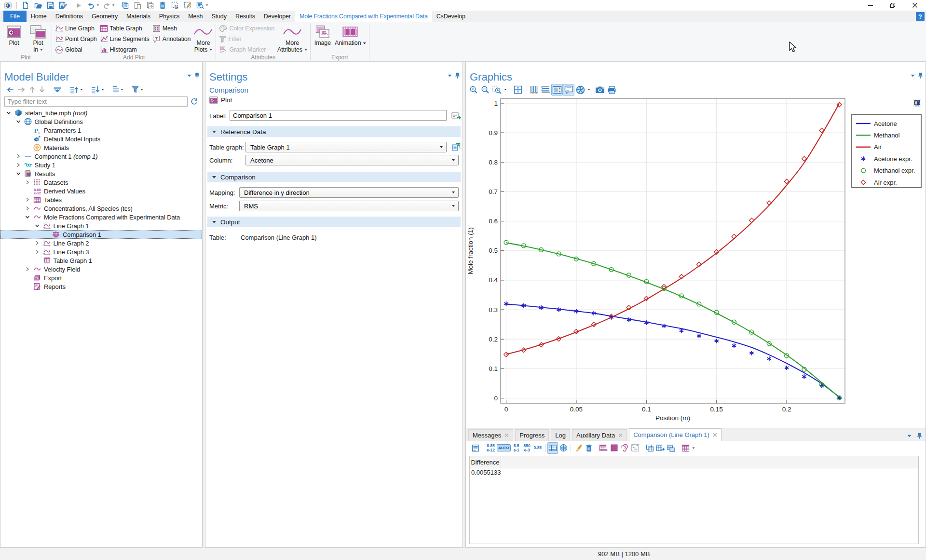 This screenshot has height=560, width=926. Describe the element at coordinates (346, 147) in the screenshot. I see `combo-table-graph: Table Graph 1` at that location.